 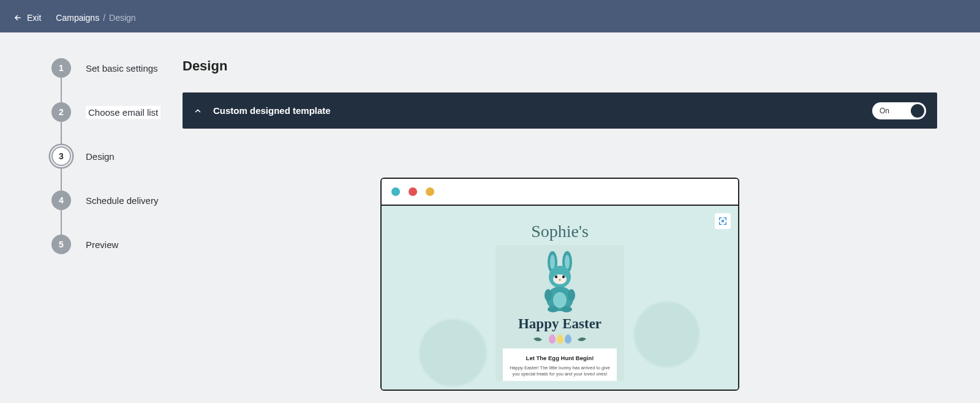 What do you see at coordinates (560, 365) in the screenshot?
I see `email-text-box: Let The Egg Hunt Begin! Happy Easter! Th…` at bounding box center [560, 365].